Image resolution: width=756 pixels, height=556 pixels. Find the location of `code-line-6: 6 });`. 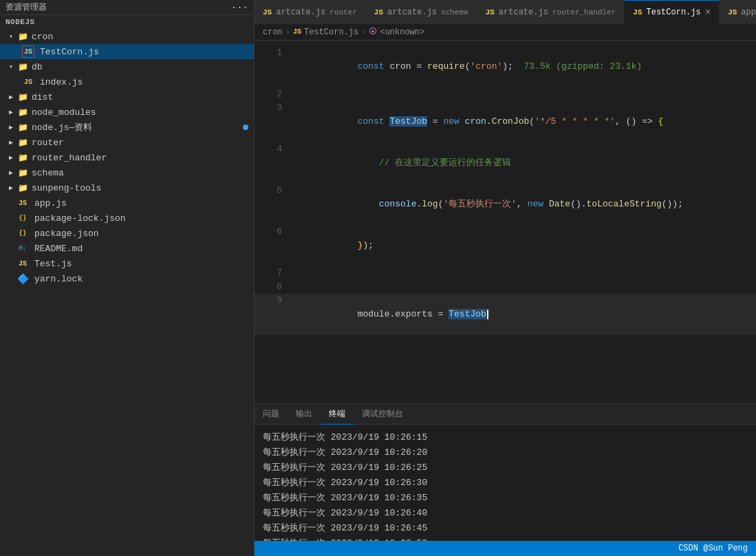

code-line-6: 6 }); is located at coordinates (505, 246).